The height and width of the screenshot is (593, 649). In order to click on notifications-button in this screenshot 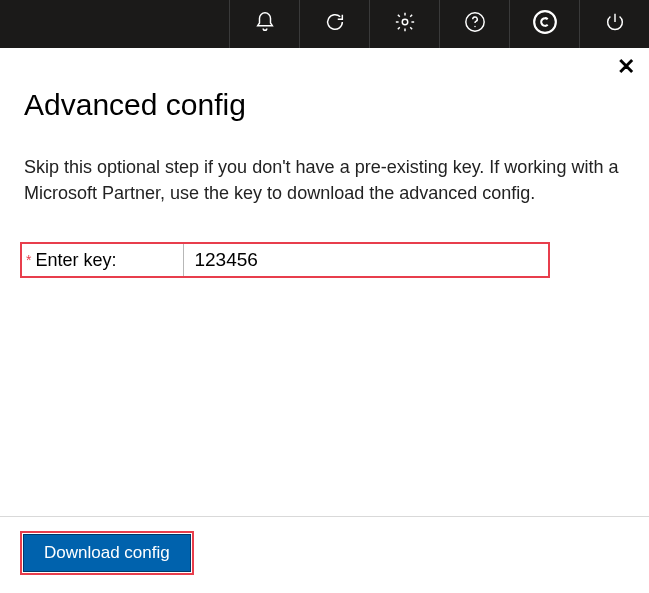, I will do `click(264, 24)`.